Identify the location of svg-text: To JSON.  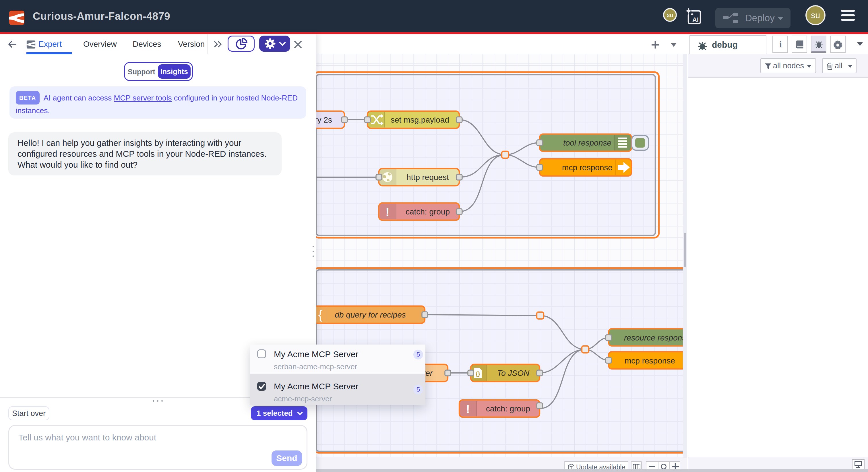
(514, 373).